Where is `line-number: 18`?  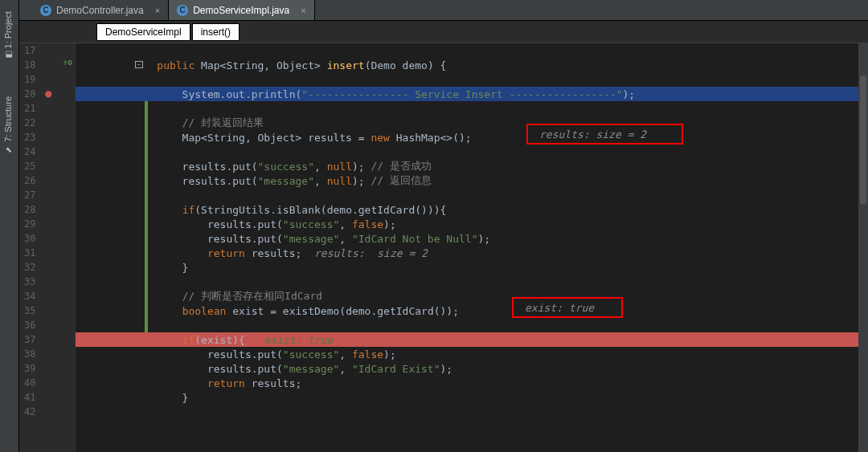 line-number: 18 is located at coordinates (30, 65).